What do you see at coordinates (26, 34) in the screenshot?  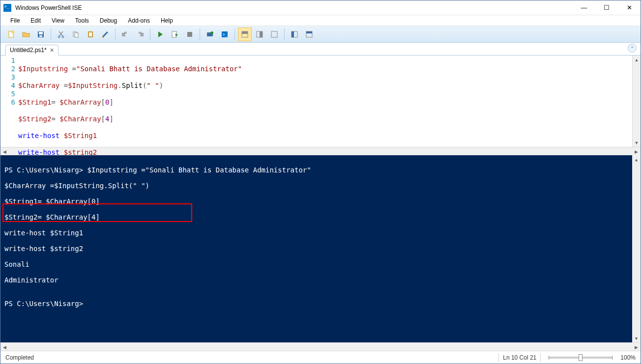 I see `open-file-button` at bounding box center [26, 34].